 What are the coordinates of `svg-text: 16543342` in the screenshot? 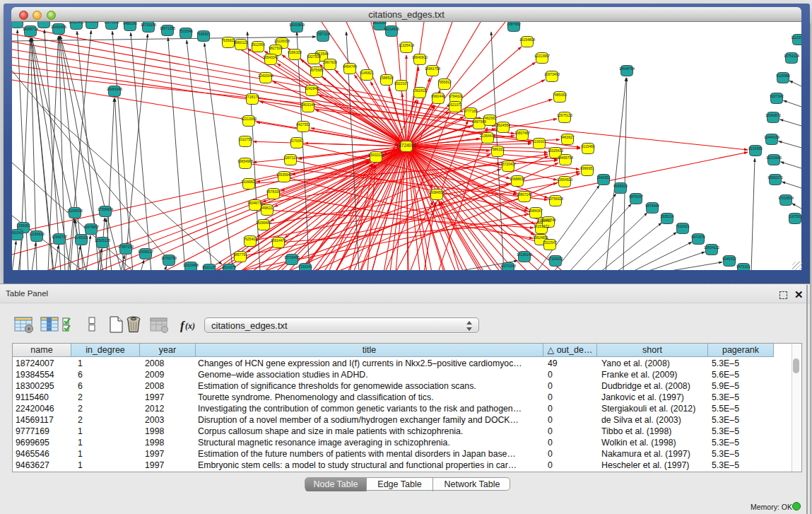 It's located at (271, 57).